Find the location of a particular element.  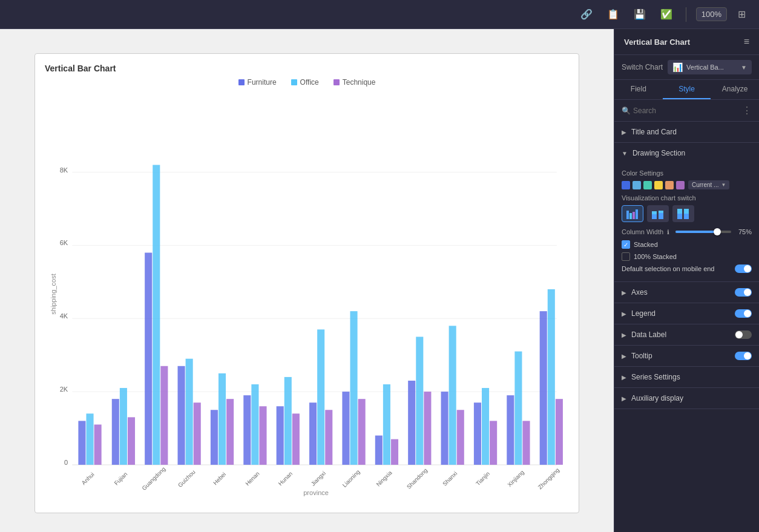

column-width-slider is located at coordinates (703, 232).